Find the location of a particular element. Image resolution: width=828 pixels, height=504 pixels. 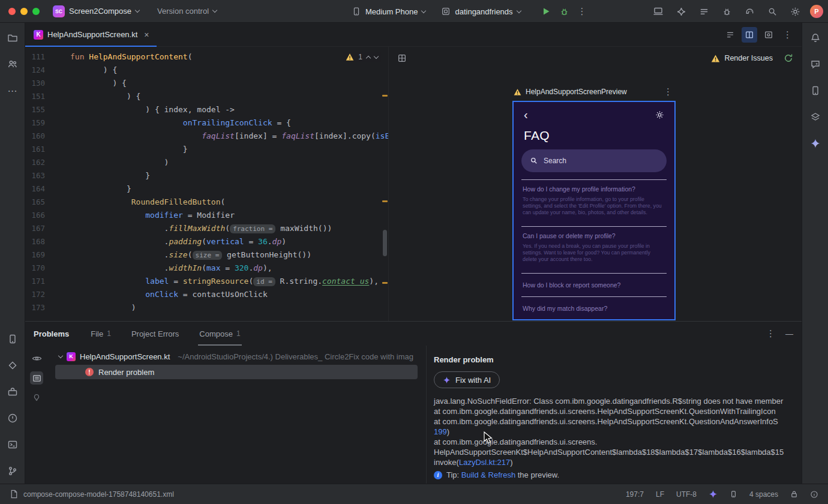

file-encoding: UTF-8 is located at coordinates (686, 494).